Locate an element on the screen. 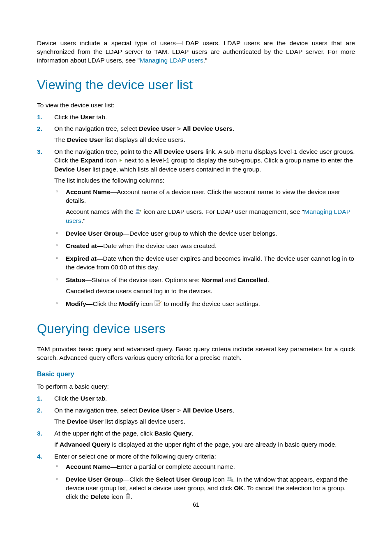 The width and height of the screenshot is (392, 533). bold-text: Expand is located at coordinates (92, 160).